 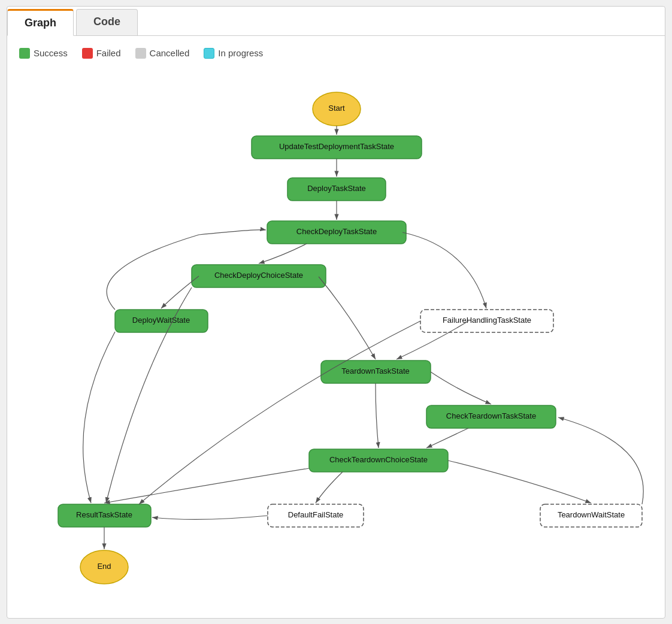 What do you see at coordinates (591, 515) in the screenshot?
I see `node-teardown-wait-label: TeardownWaitState` at bounding box center [591, 515].